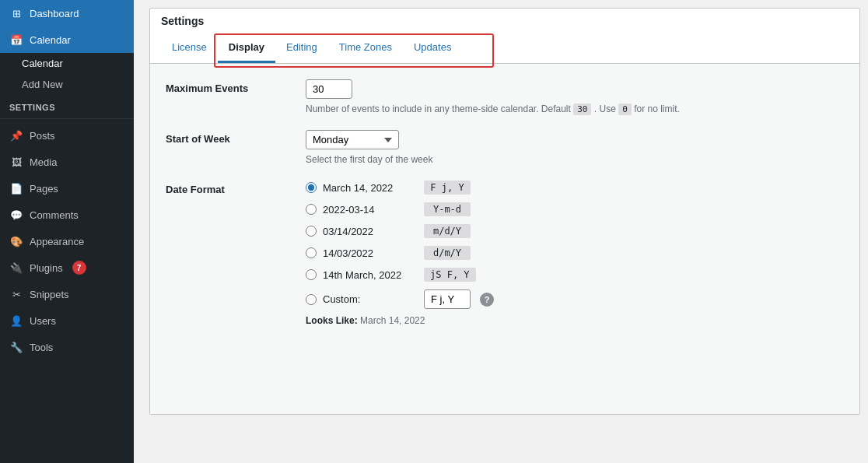 This screenshot has width=868, height=463. Describe the element at coordinates (447, 231) in the screenshot. I see `date-format-code-3: m/d/Y` at that location.